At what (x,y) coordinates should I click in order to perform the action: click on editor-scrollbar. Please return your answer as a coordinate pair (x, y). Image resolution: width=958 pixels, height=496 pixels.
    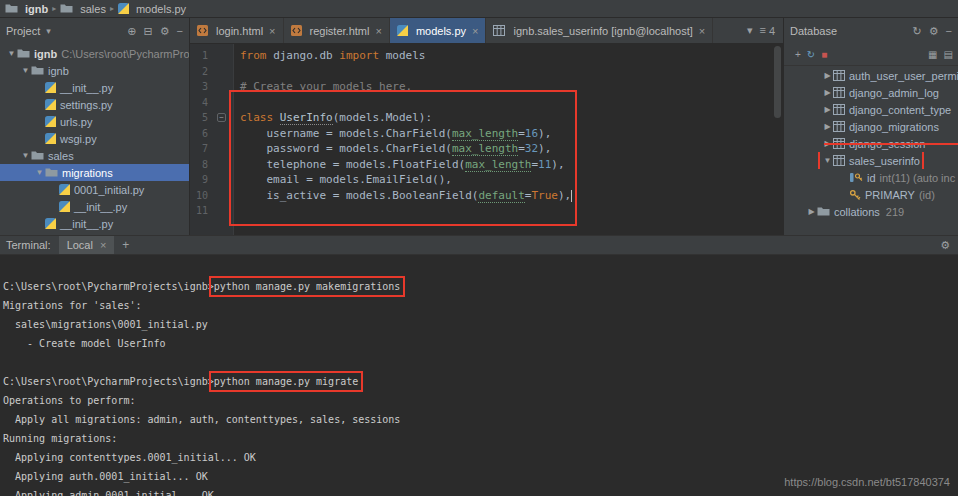
    Looking at the image, I should click on (777, 140).